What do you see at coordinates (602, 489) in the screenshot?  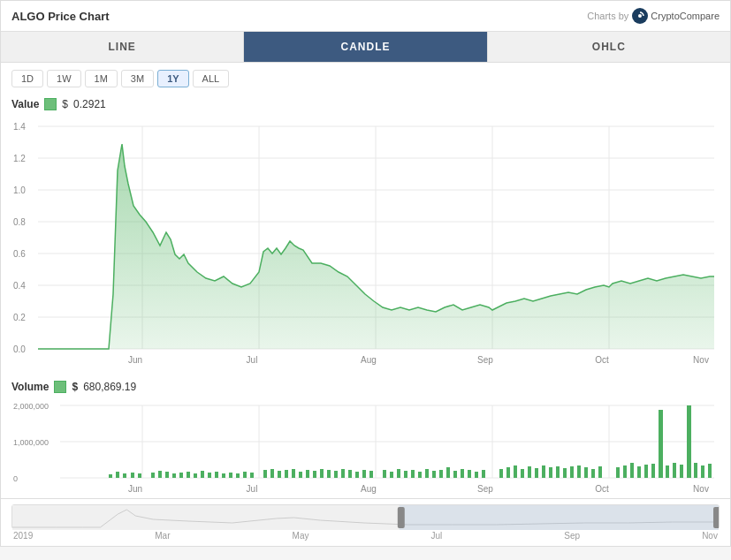 I see `svg-text: Oct` at bounding box center [602, 489].